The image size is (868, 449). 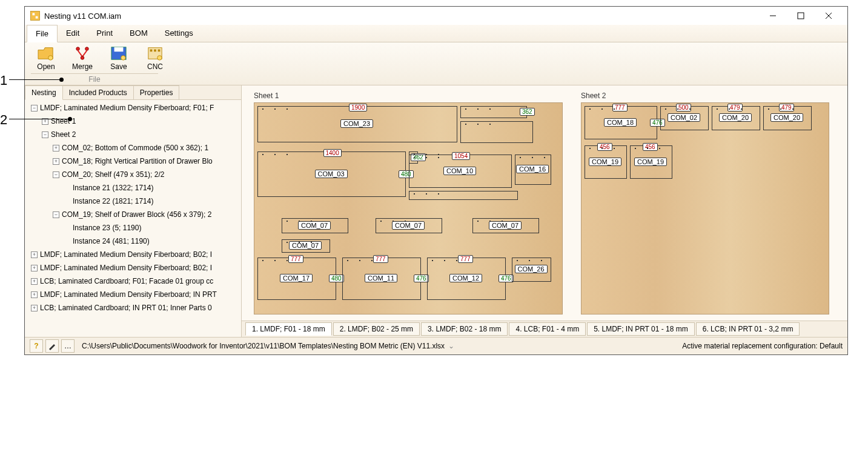 I want to click on statusbar: ? … C:\Users\Public\Documents\Woodwork f…, so click(x=436, y=345).